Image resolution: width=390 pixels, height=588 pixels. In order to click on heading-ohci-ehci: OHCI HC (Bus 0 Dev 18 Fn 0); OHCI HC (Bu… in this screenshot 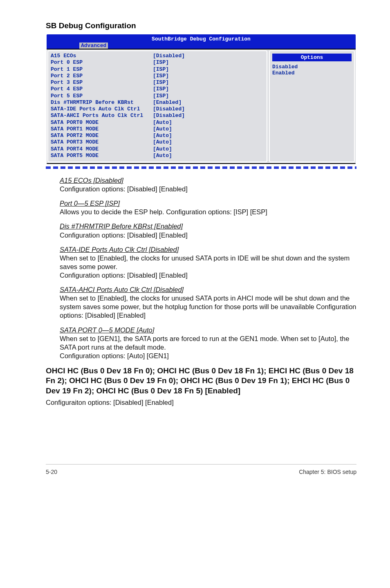, I will do `click(201, 381)`.